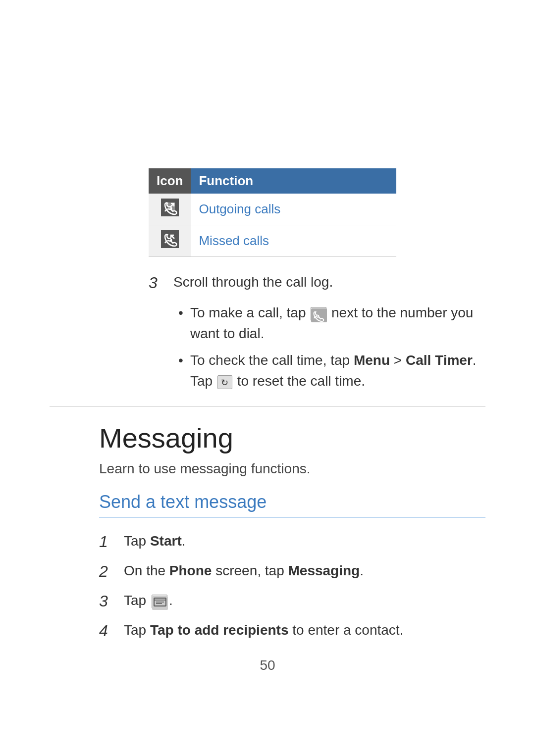 This screenshot has height=756, width=535. I want to click on msg-step-text-3: Tap ., so click(305, 601).